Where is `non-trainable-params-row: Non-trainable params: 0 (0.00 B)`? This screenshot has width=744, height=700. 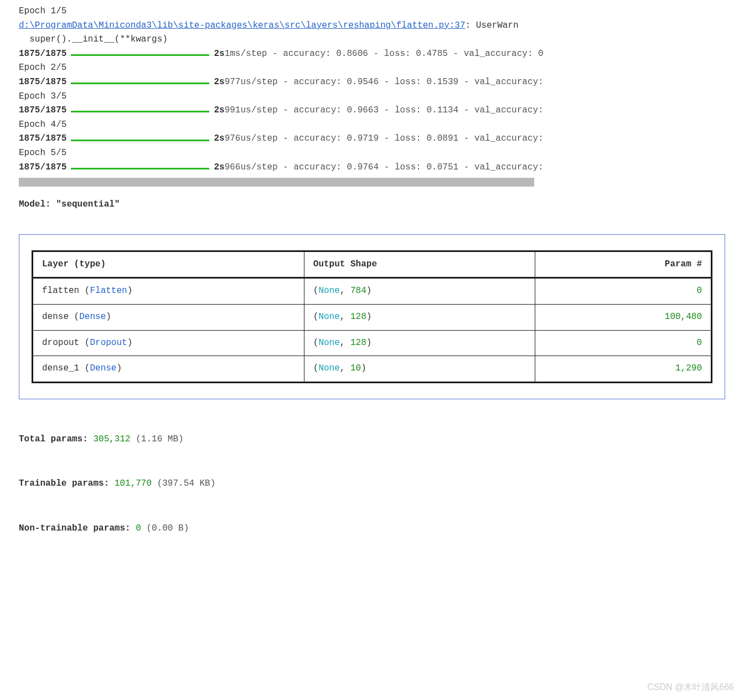 non-trainable-params-row: Non-trainable params: 0 (0.00 B) is located at coordinates (372, 529).